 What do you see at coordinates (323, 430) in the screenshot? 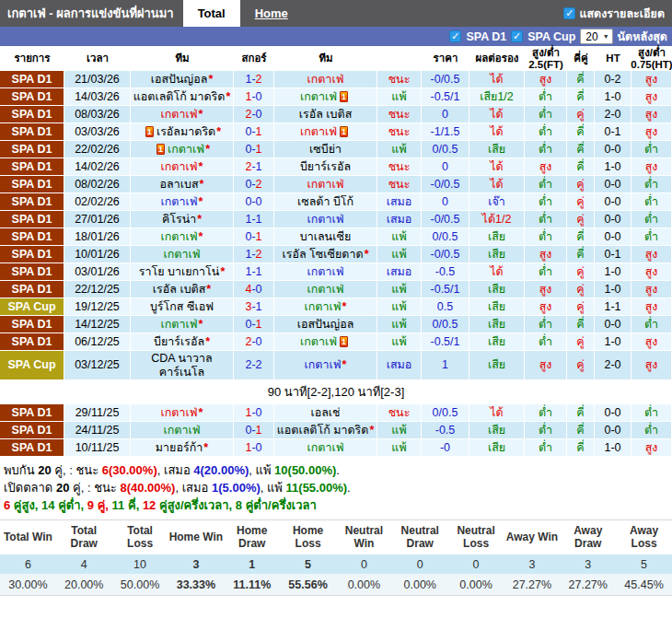
I see `away-team-name: แอตเลติโก้ มาดริด` at bounding box center [323, 430].